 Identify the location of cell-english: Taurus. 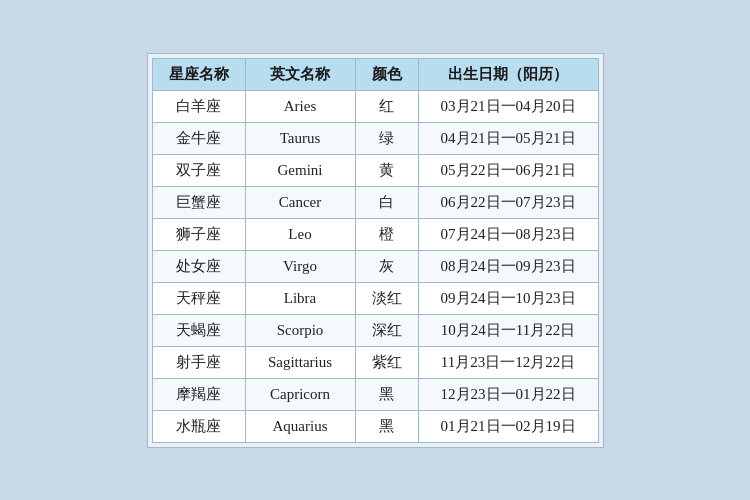
(300, 138).